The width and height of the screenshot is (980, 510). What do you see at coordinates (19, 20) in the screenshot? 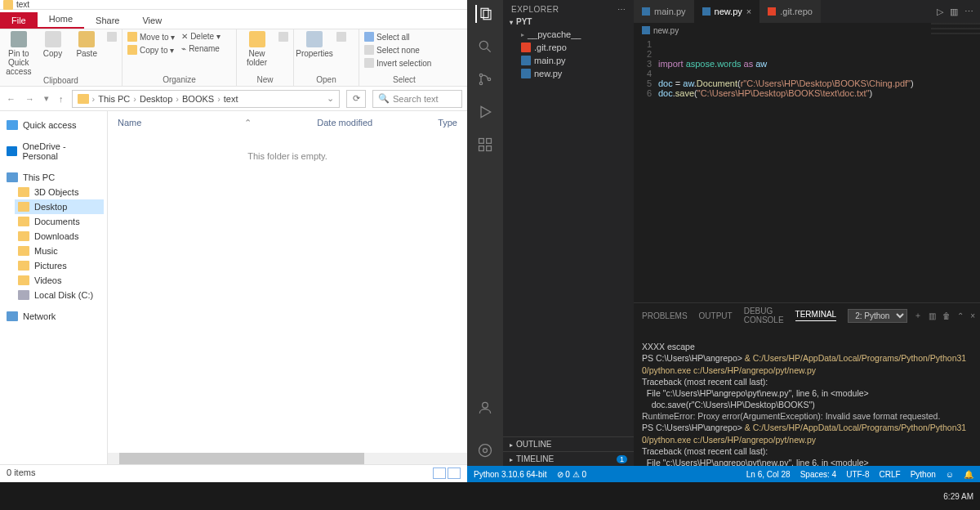
I see `tab-file: File` at bounding box center [19, 20].